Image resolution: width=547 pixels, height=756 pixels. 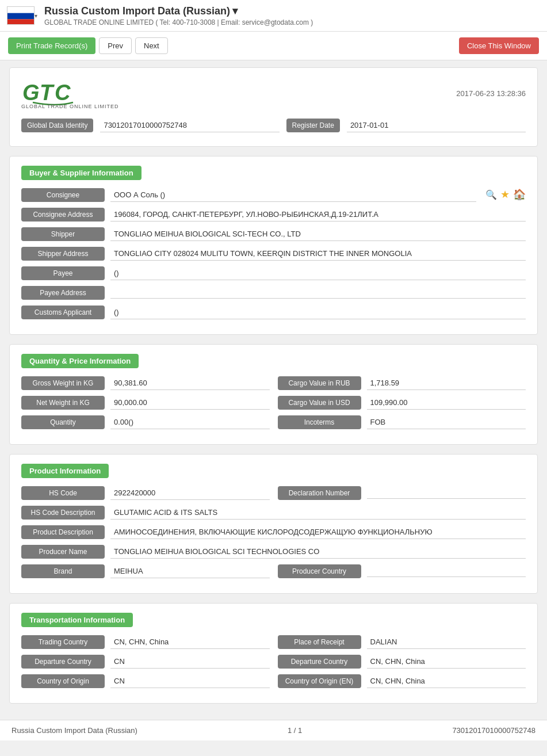 I want to click on record-header: G T C GLOBAL TRADE ONLINE LIMITED 2017-0…, so click(x=274, y=93).